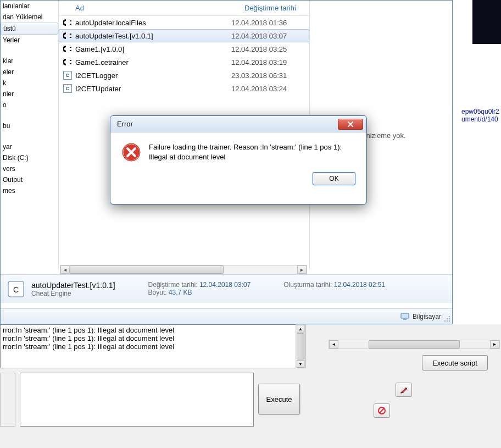 Image resolution: width=501 pixels, height=448 pixels. I want to click on sidebar-item: nler, so click(30, 94).